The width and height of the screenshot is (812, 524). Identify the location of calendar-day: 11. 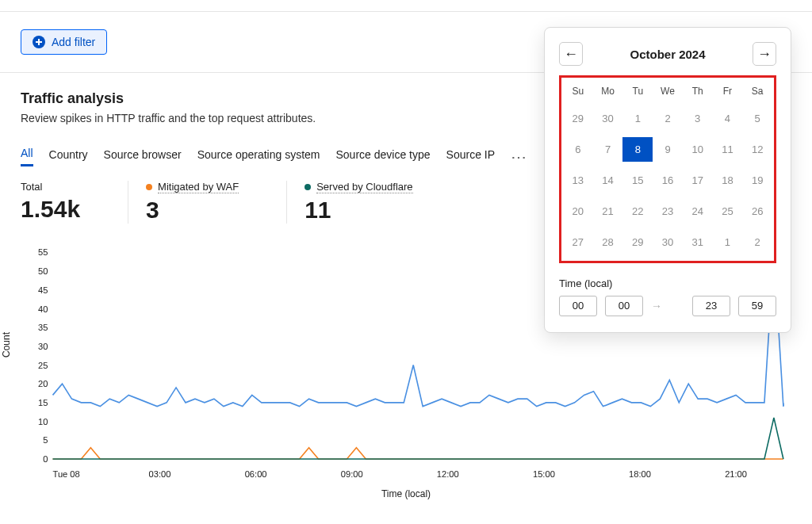
(728, 149).